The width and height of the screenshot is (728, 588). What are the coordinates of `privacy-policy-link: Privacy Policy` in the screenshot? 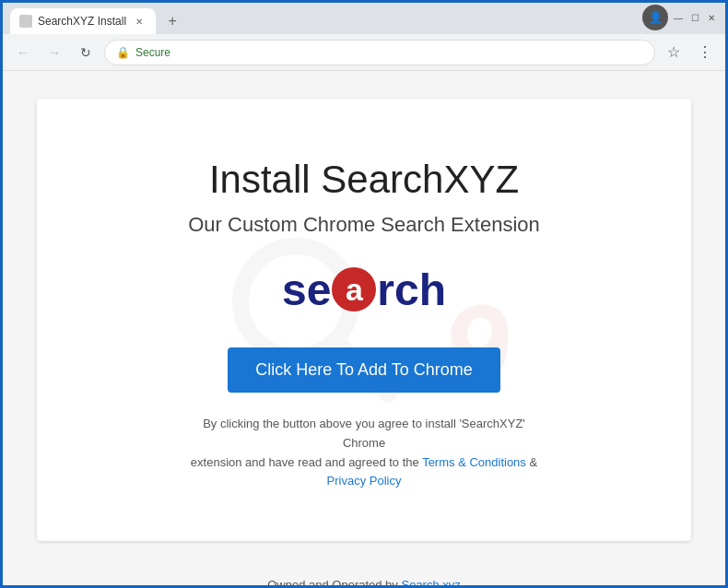 It's located at (365, 481).